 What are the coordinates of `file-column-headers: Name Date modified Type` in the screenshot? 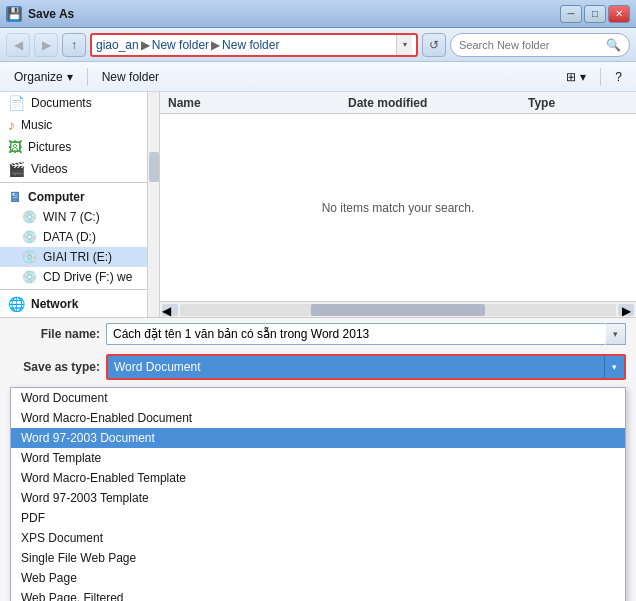 It's located at (398, 103).